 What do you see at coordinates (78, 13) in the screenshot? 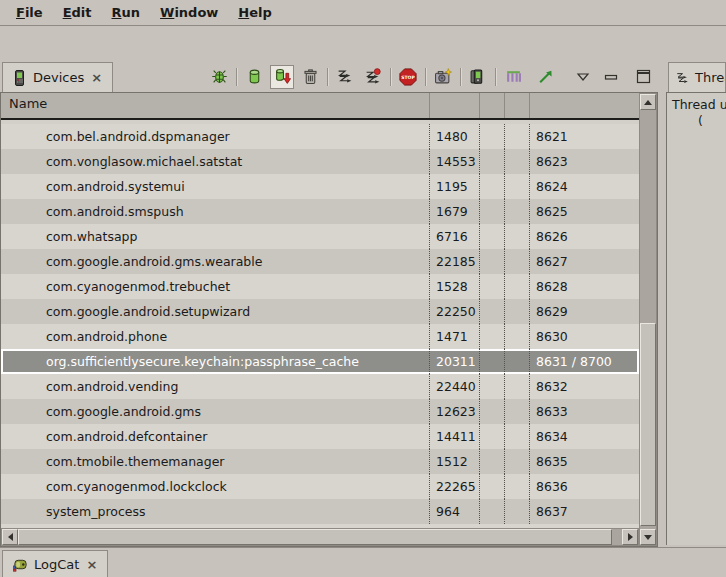
I see `menu-edit: Edit` at bounding box center [78, 13].